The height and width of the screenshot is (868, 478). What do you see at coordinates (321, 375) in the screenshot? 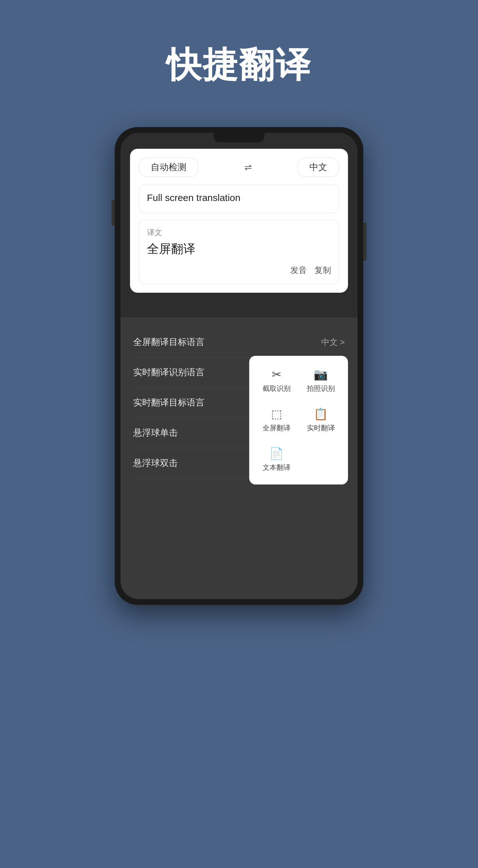
I see `camera-icon: 📷` at bounding box center [321, 375].